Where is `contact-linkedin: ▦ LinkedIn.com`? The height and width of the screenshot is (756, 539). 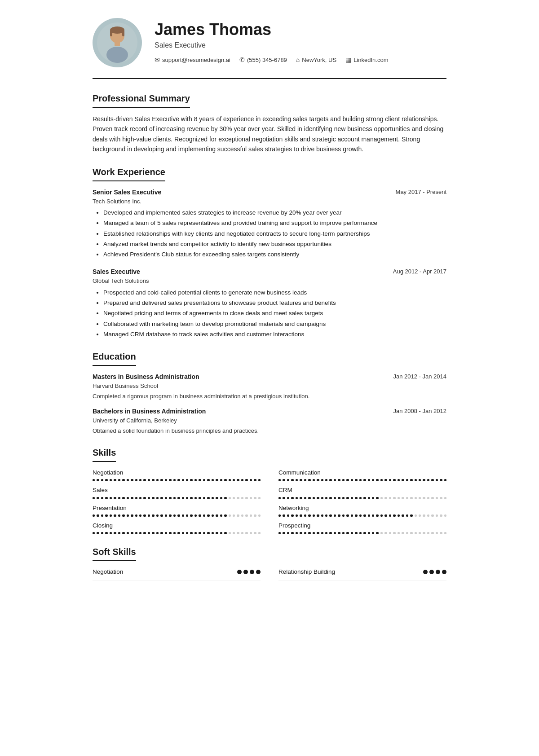
contact-linkedin: ▦ LinkedIn.com is located at coordinates (367, 60).